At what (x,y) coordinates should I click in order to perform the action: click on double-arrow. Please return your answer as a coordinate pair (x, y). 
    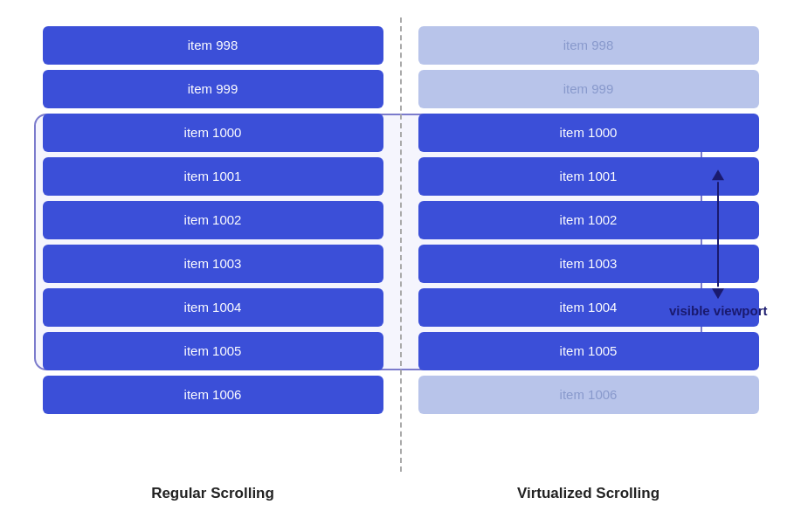
    Looking at the image, I should click on (718, 234).